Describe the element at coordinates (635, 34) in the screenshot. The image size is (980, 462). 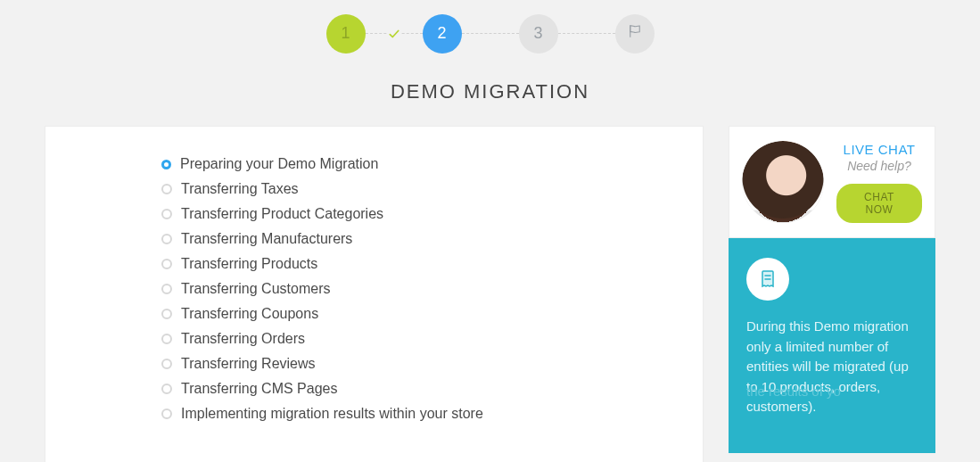
I see `step-finish` at that location.